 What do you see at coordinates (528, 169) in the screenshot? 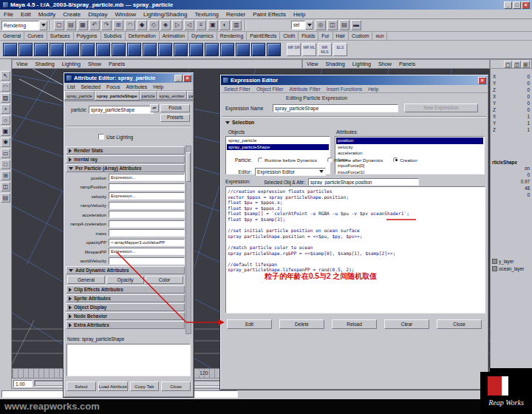
I see `channel-value: on` at bounding box center [528, 169].